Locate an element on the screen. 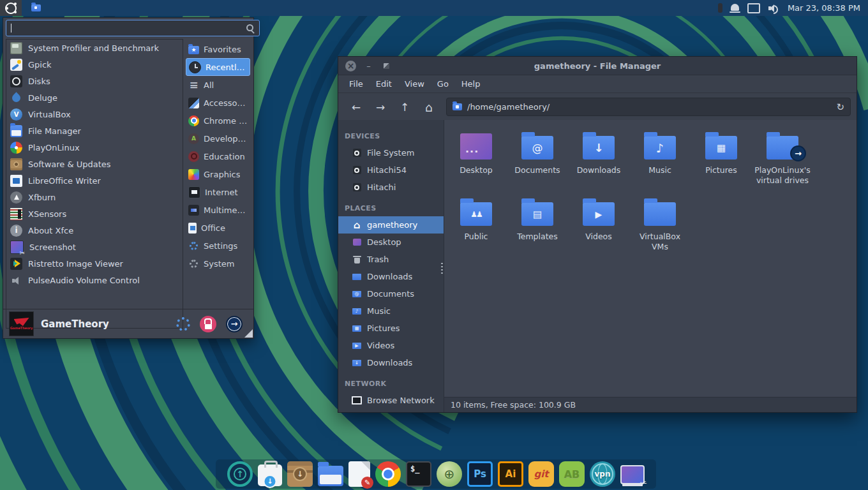 This screenshot has width=868, height=490. file-videos: Videos is located at coordinates (599, 228).